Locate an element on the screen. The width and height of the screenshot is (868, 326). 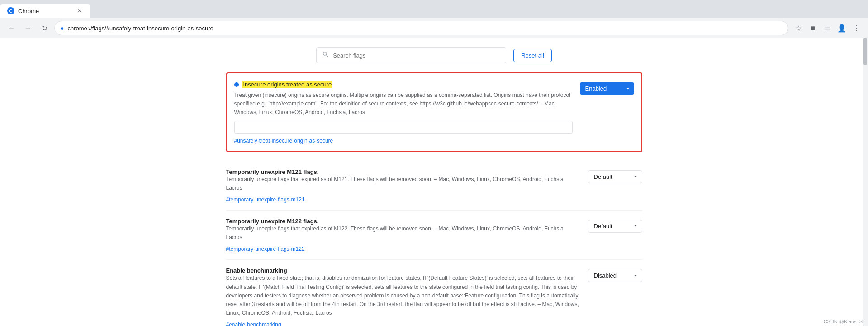
extensions-button: ■ is located at coordinates (813, 28).